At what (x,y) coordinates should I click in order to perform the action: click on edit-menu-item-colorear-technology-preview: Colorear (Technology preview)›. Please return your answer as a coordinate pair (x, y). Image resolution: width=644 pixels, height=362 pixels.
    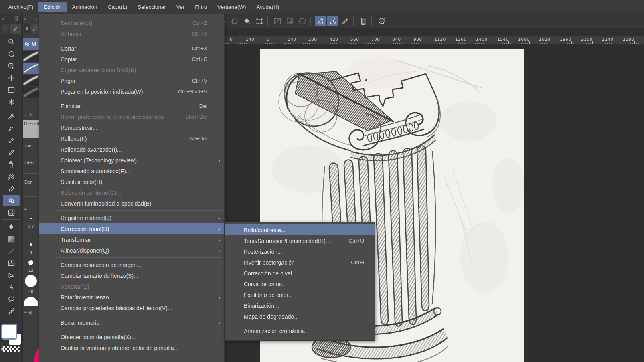
    Looking at the image, I should click on (132, 160).